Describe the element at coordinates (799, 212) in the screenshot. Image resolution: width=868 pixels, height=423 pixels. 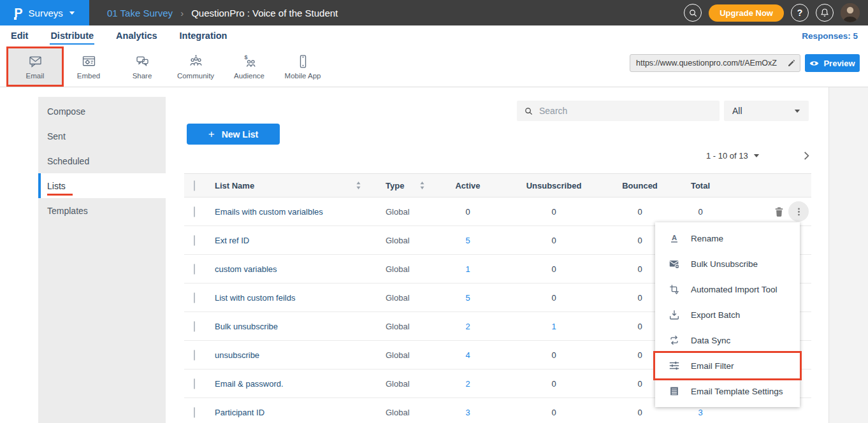
I see `row-menu-button` at that location.